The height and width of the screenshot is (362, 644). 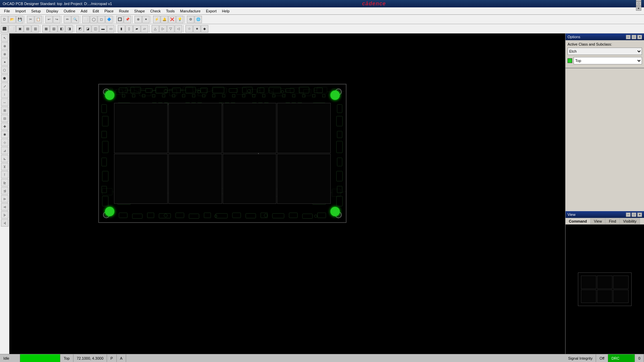 I want to click on toolbar1-btn-26: ❌, so click(x=172, y=19).